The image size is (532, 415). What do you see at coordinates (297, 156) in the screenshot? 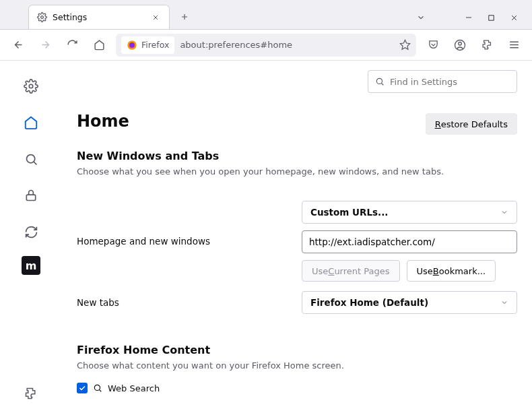
I see `section-new-windows-tabs: New Windows and Tabs` at bounding box center [297, 156].